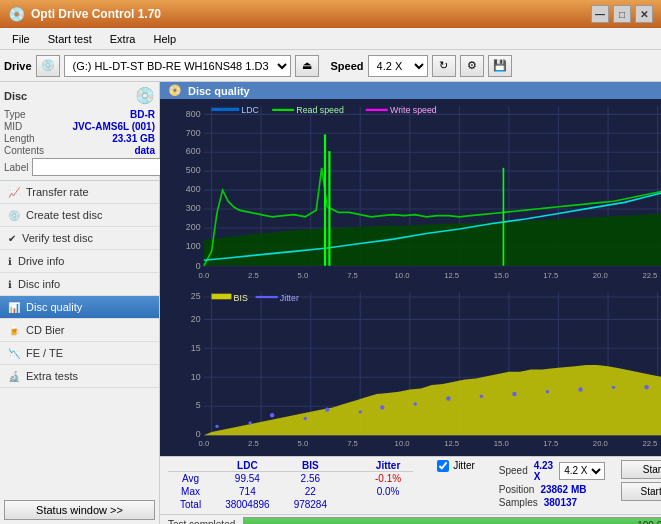 The width and height of the screenshot is (661, 524). I want to click on maximize-button: □, so click(622, 14).